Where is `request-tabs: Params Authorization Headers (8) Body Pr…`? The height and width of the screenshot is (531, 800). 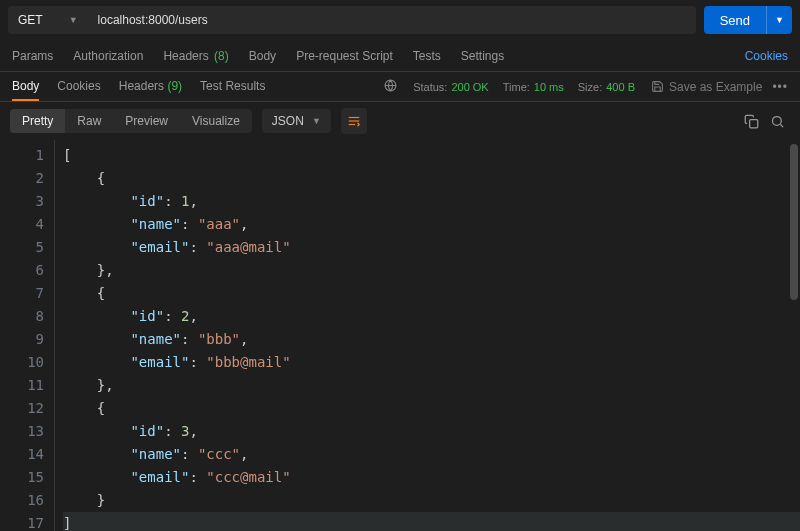
request-tabs: Params Authorization Headers (8) Body Pr… is located at coordinates (400, 56).